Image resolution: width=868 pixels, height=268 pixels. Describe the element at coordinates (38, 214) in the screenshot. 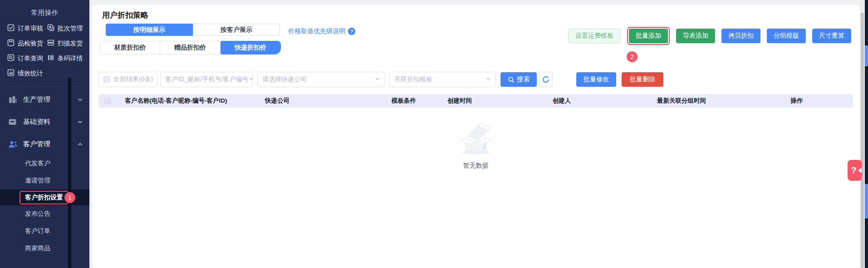

I see `sidebar-subitem-label: 发布公告` at that location.